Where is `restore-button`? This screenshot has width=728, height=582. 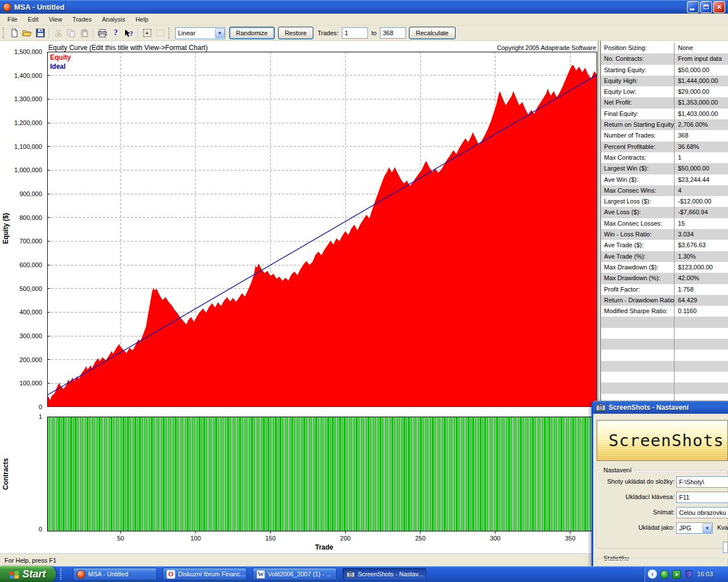 restore-button is located at coordinates (706, 7).